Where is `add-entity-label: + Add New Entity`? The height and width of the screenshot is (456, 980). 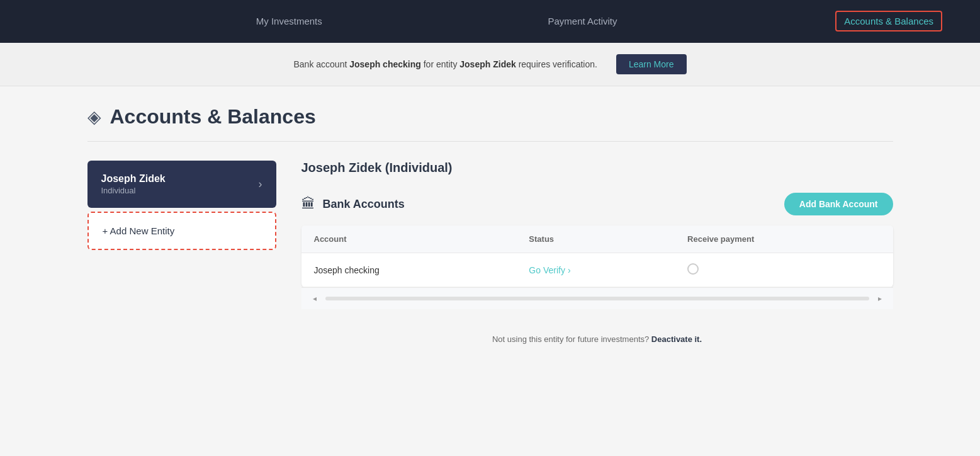 add-entity-label: + Add New Entity is located at coordinates (138, 231).